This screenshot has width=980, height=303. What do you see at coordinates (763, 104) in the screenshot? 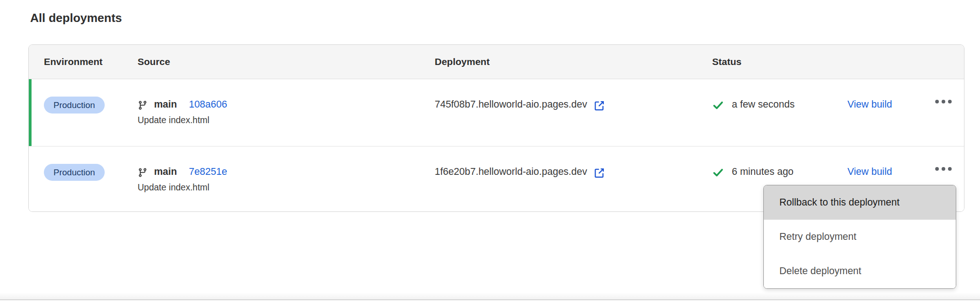
I see `status-time: a few seconds` at bounding box center [763, 104].